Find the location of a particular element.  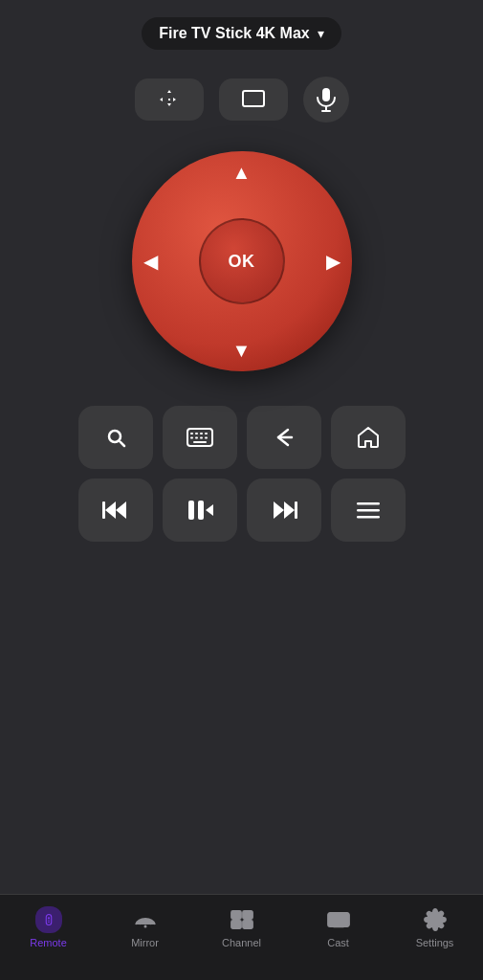

keyboard-button is located at coordinates (200, 437).